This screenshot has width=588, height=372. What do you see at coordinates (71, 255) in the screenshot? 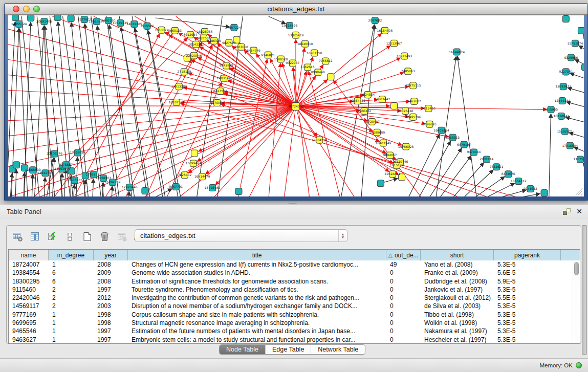
I see `column-header-label: in_degree` at bounding box center [71, 255].